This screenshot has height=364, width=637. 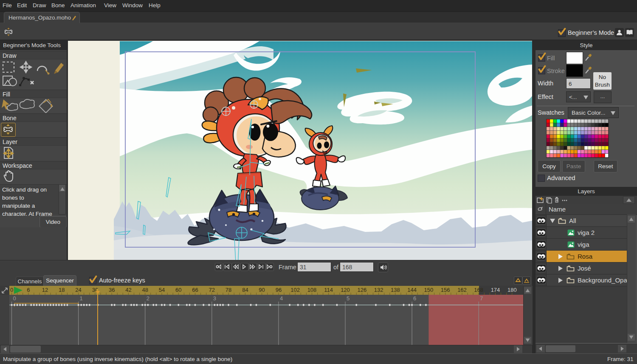 What do you see at coordinates (45, 290) in the screenshot?
I see `svg-text: 12` at bounding box center [45, 290].